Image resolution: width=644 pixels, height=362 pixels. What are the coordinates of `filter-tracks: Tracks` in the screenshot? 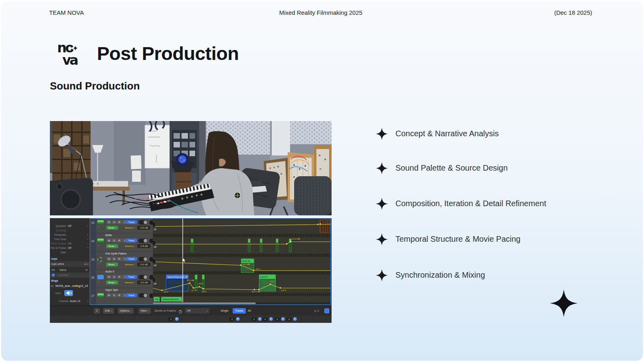 It's located at (239, 311).